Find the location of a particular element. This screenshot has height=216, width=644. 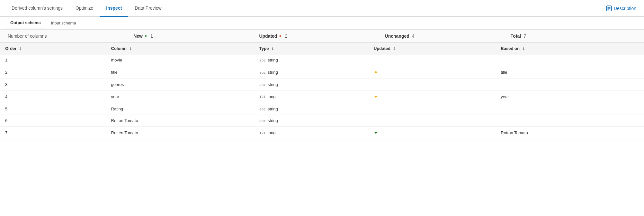

updated-summary: Updated ✦ 2 is located at coordinates (322, 36).